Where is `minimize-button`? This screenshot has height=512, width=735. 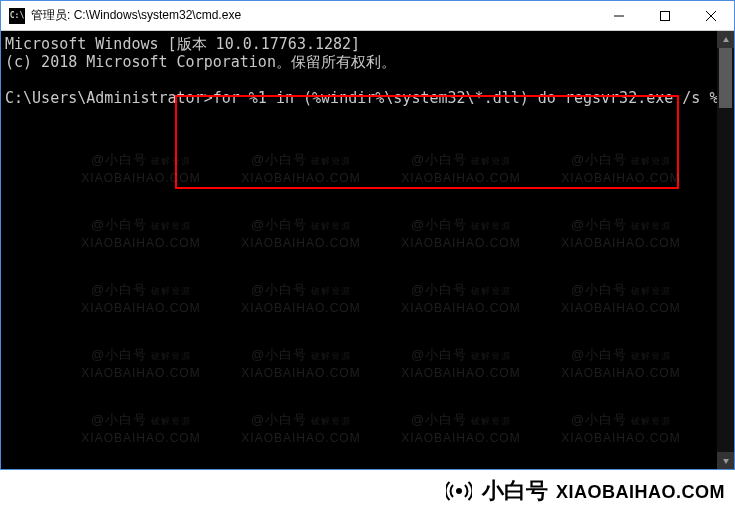
minimize-button is located at coordinates (619, 16).